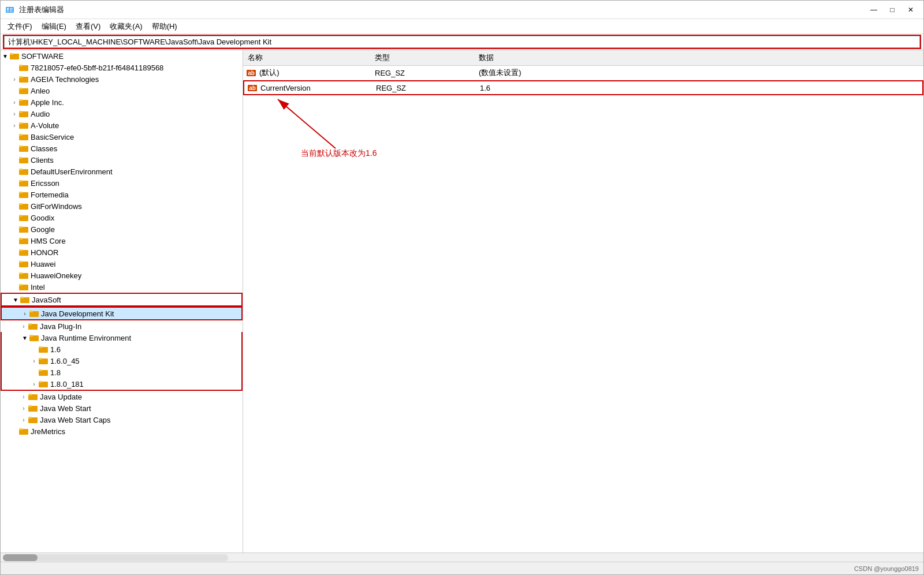 The width and height of the screenshot is (924, 575). What do you see at coordinates (121, 218) in the screenshot?
I see `tree-item-goodix: Goodix` at bounding box center [121, 218].